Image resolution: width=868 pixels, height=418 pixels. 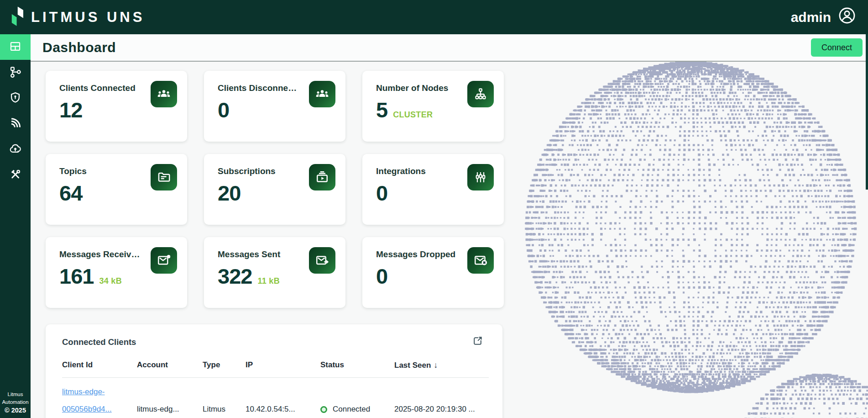 What do you see at coordinates (837, 48) in the screenshot?
I see `connect-button: Connect` at bounding box center [837, 48].